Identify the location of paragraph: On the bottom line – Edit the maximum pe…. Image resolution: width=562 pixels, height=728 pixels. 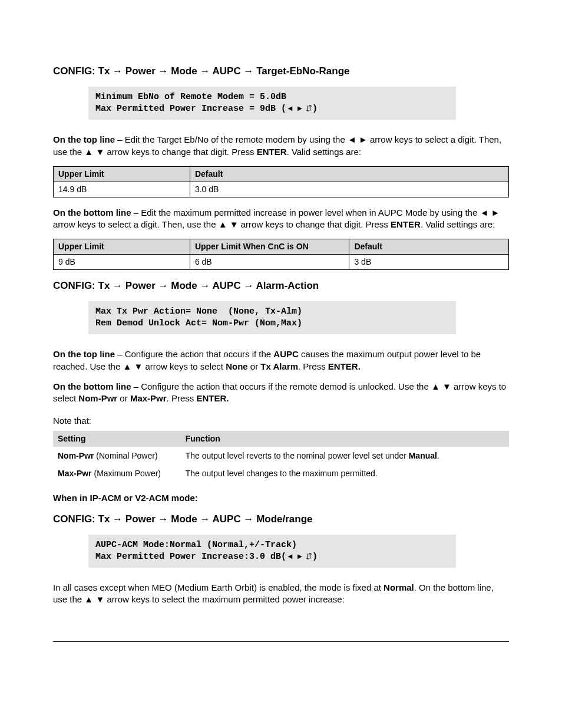
(281, 219).